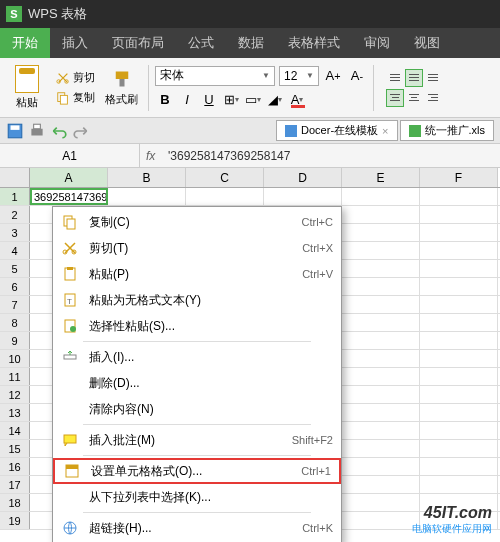 The height and width of the screenshot is (542, 500). What do you see at coordinates (229, 156) in the screenshot?
I see `formula-input: '369258147369258147` at bounding box center [229, 156].